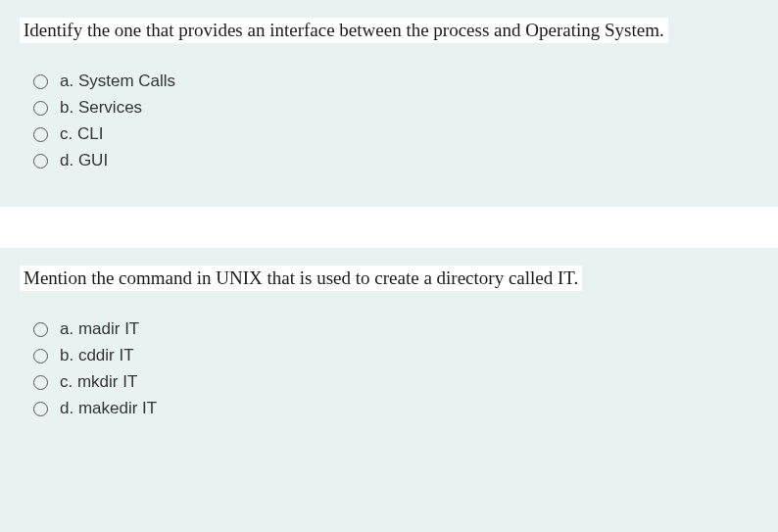  Describe the element at coordinates (118, 81) in the screenshot. I see `option-label: a. System Calls` at that location.